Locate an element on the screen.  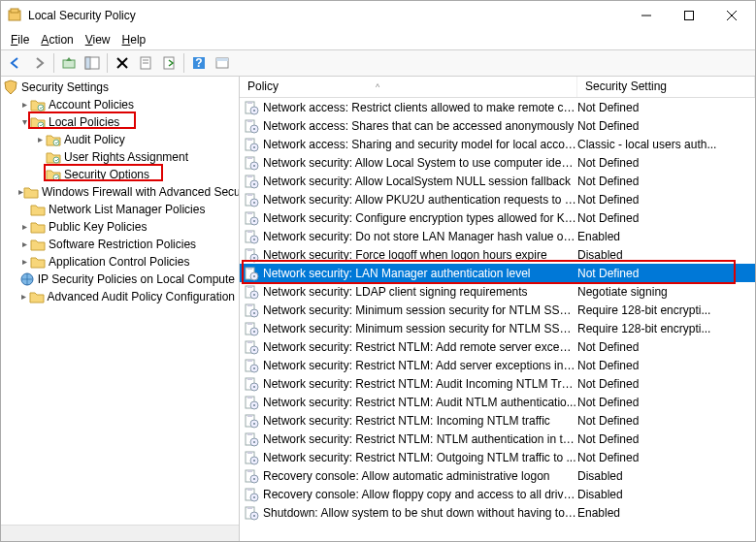
policy-name: Network access: Sharing and security mod… is located at coordinates (420, 144).